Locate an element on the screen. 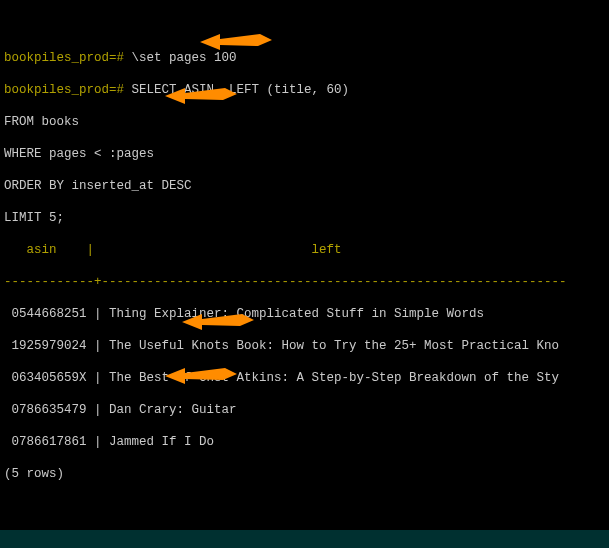  blank-line is located at coordinates (304, 506).